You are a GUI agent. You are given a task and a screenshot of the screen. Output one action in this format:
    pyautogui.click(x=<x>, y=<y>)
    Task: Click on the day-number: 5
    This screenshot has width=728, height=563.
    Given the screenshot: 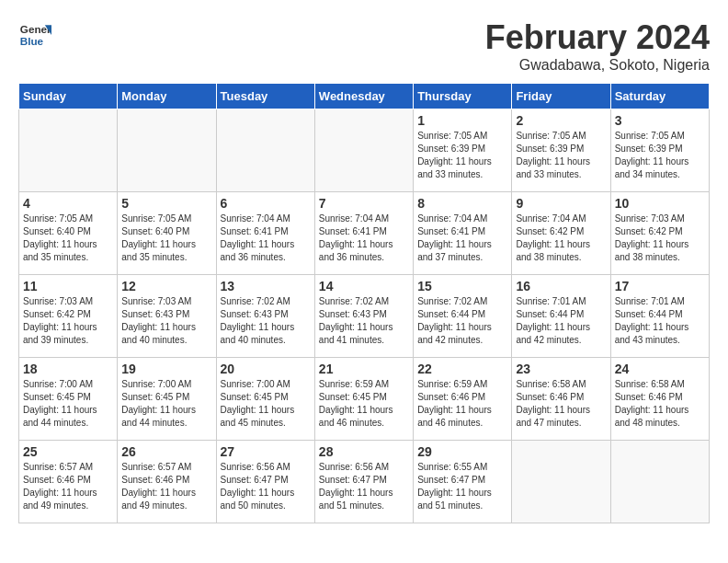 What is the action you would take?
    pyautogui.click(x=166, y=203)
    